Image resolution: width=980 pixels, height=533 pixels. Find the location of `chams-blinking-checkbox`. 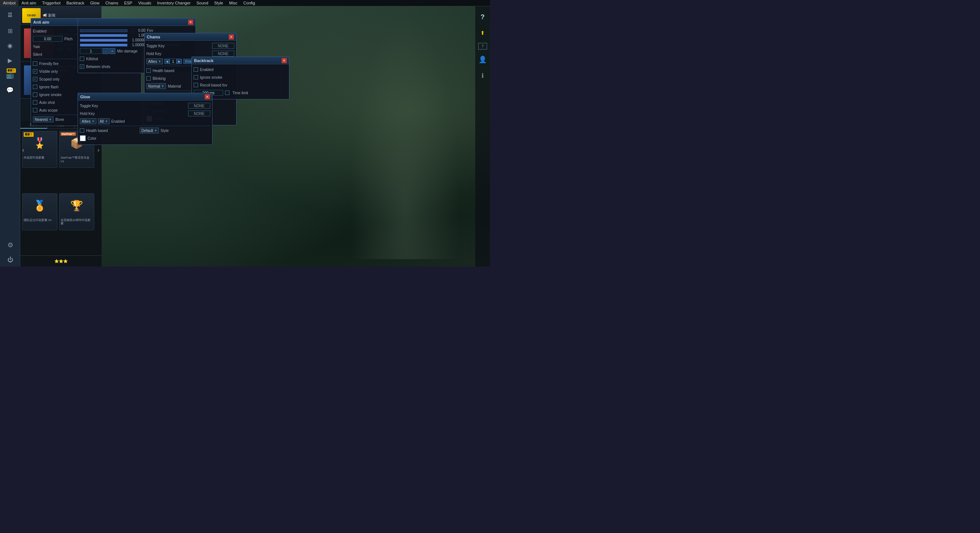

chams-blinking-checkbox is located at coordinates (148, 78).